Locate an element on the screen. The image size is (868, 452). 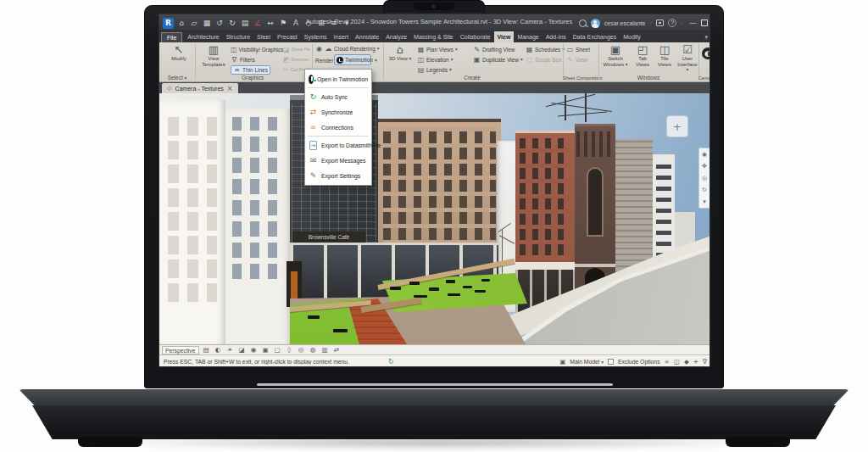
reveal-hidden-elements-icon: ◍ is located at coordinates (314, 349).